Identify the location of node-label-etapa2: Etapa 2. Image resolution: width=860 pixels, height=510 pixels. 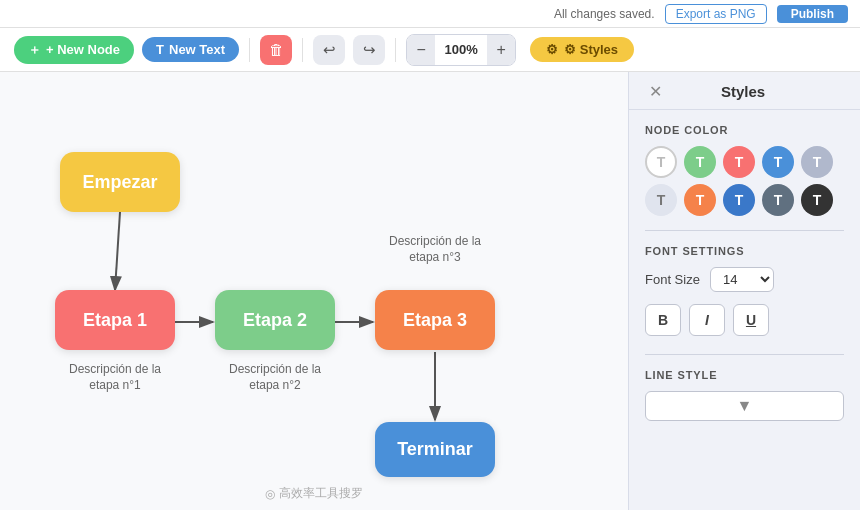
(275, 320).